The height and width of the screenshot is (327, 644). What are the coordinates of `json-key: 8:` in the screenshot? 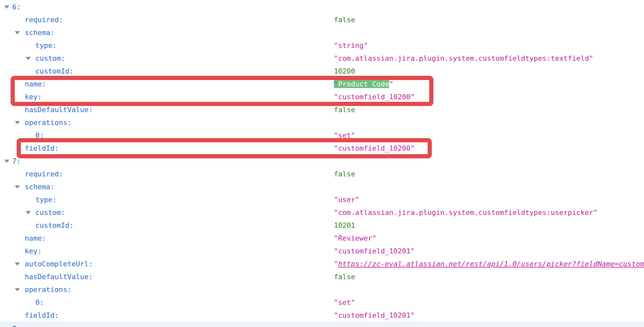 It's located at (17, 326).